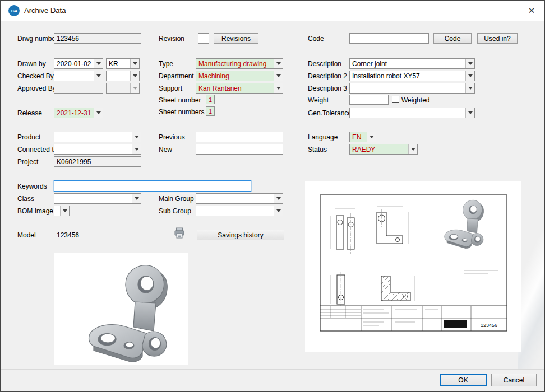  What do you see at coordinates (78, 76) in the screenshot?
I see `checked-by-date-combobox` at bounding box center [78, 76].